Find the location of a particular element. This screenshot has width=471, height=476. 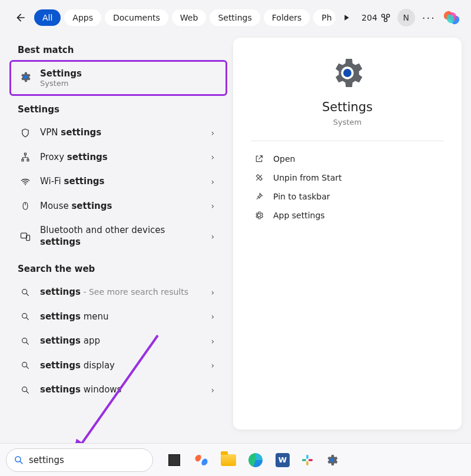

shield-icon is located at coordinates (25, 133).